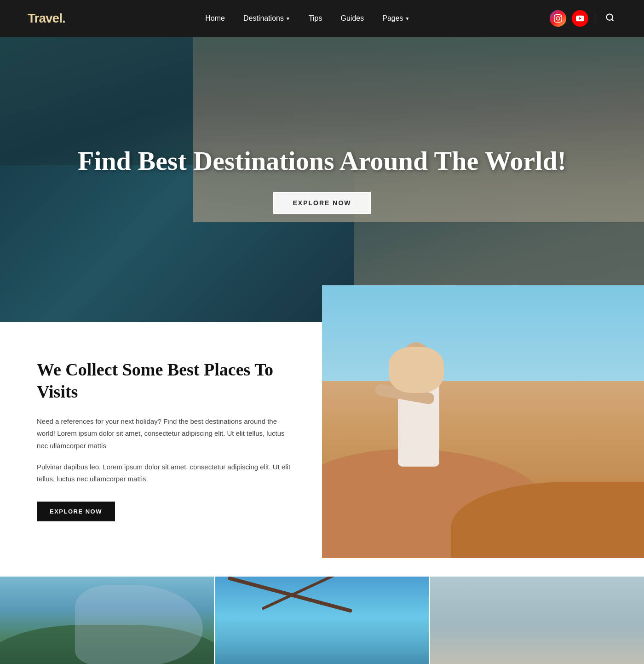 Image resolution: width=644 pixels, height=664 pixels. Describe the element at coordinates (166, 473) in the screenshot. I see `about-paragraph-2: Pulvinar dapibus leo. Lorem ipsum dolor …` at that location.